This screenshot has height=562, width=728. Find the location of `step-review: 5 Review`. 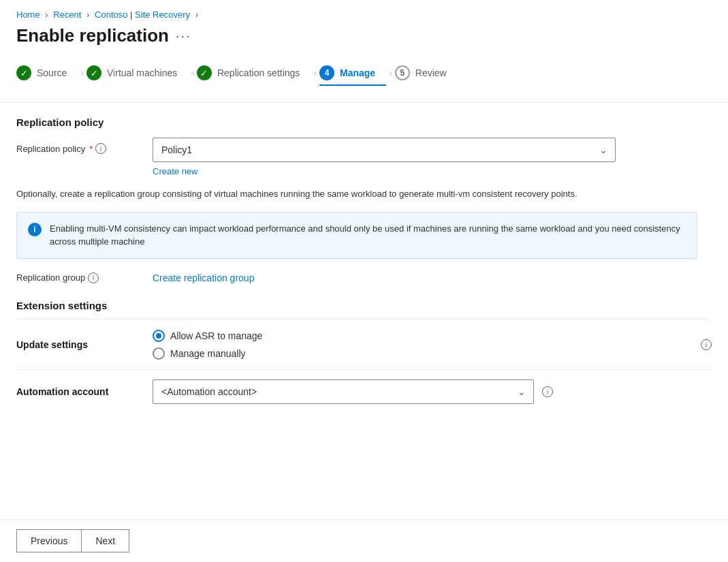

step-review: 5 Review is located at coordinates (426, 73).